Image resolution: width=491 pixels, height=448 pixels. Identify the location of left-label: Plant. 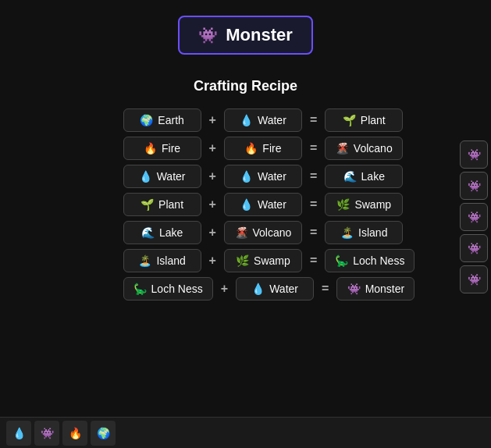
(171, 204).